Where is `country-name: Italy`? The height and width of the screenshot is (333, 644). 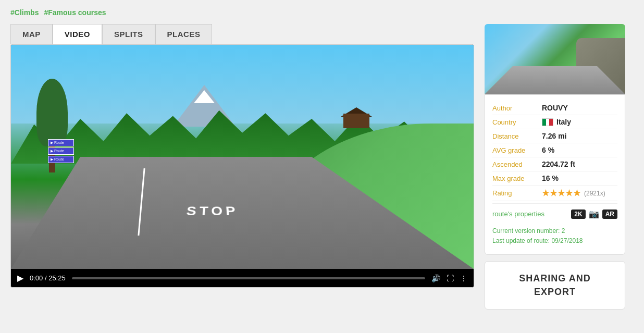
country-name: Italy is located at coordinates (564, 122).